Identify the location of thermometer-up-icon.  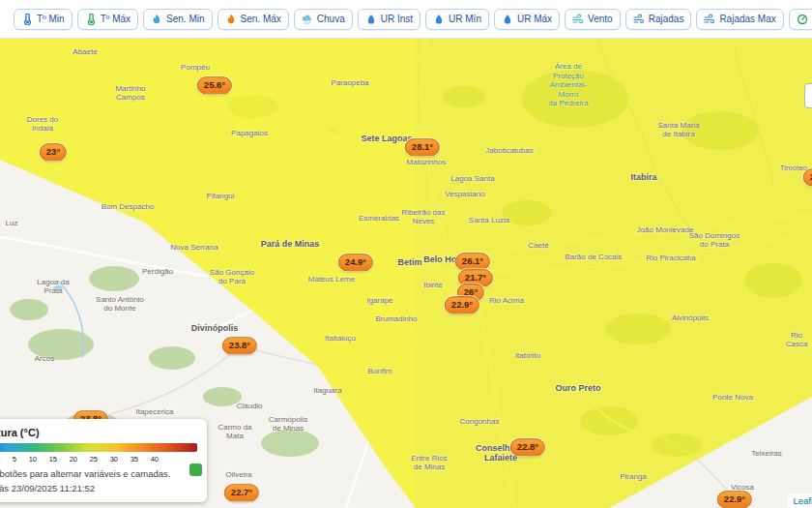
(91, 19).